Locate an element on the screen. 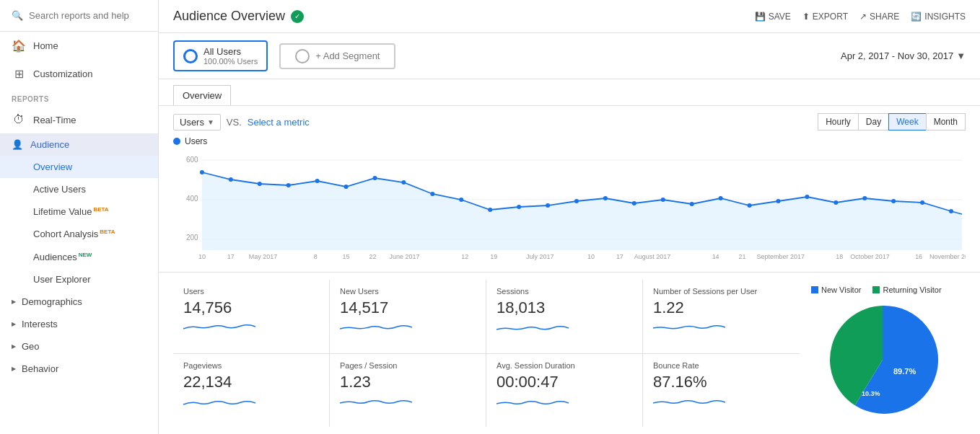 Image resolution: width=980 pixels, height=434 pixels. new-visitor-label: New Visitor is located at coordinates (841, 290).